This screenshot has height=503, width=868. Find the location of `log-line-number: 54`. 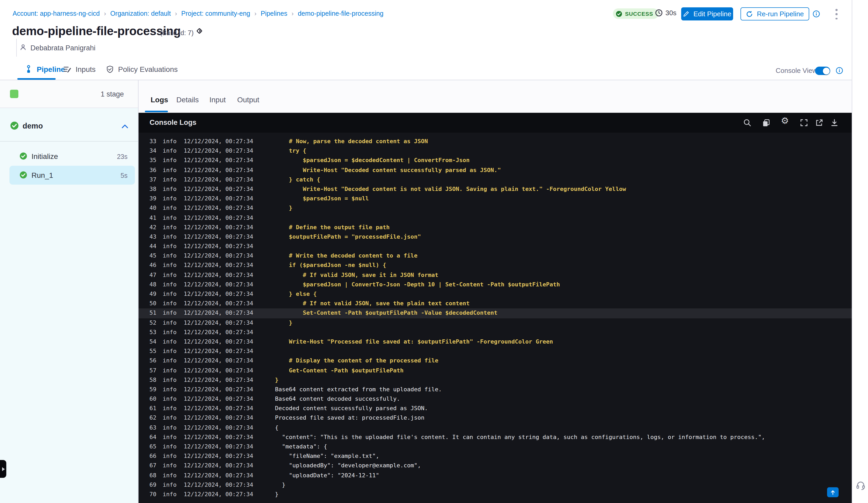

log-line-number: 54 is located at coordinates (149, 342).